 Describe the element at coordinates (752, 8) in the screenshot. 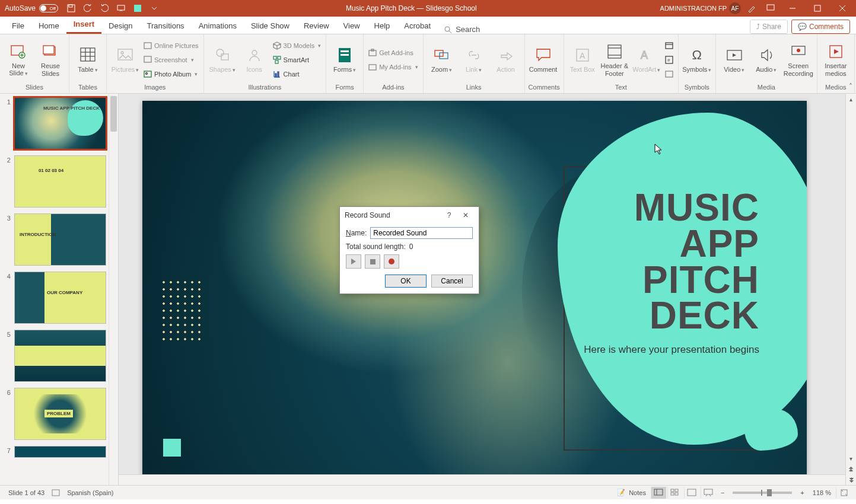

I see `pen-icon` at that location.